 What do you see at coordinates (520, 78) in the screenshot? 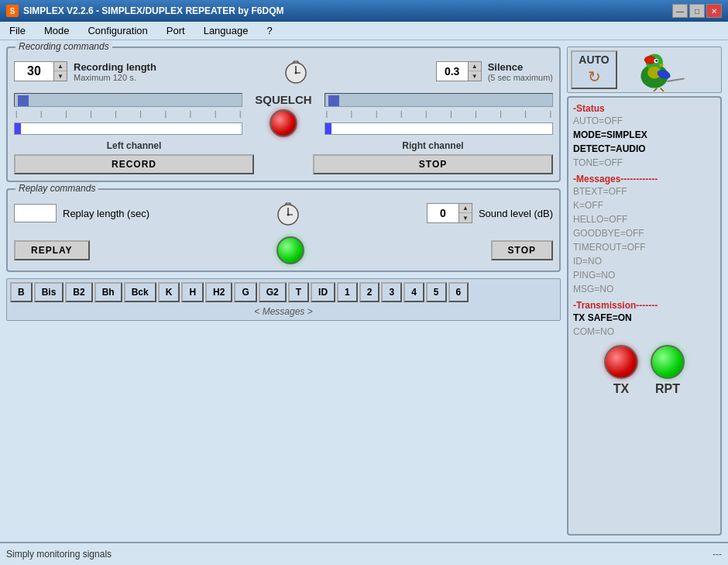
I see `silence-sub: (5 sec maximum)` at bounding box center [520, 78].